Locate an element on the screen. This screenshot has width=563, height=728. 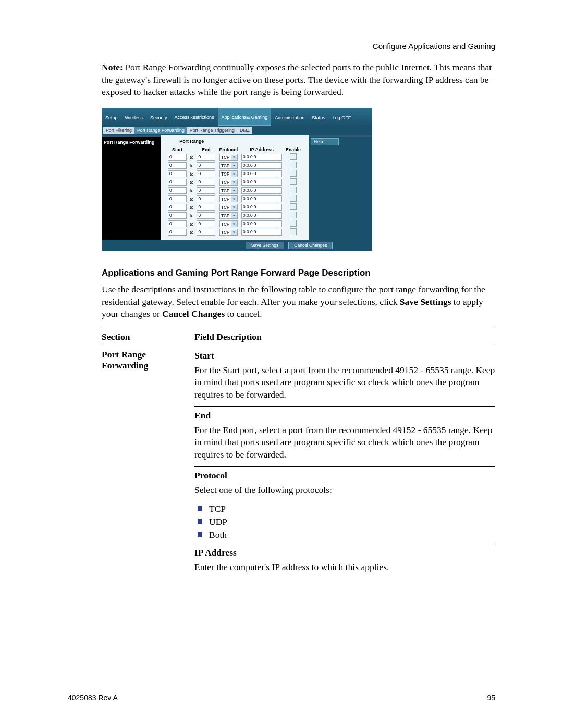
tab-wireless: Wireless is located at coordinates (134, 117).